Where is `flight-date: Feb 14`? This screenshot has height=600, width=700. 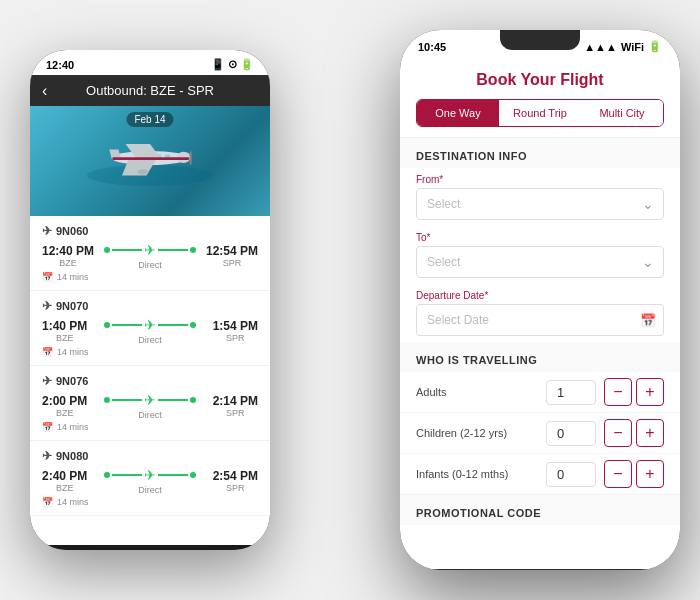 flight-date: Feb 14 is located at coordinates (150, 120).